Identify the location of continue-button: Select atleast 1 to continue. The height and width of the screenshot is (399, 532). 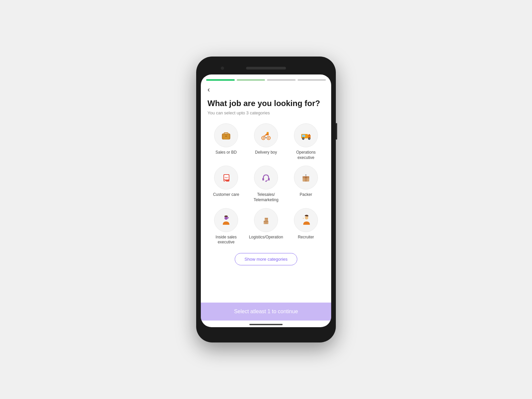
(266, 312).